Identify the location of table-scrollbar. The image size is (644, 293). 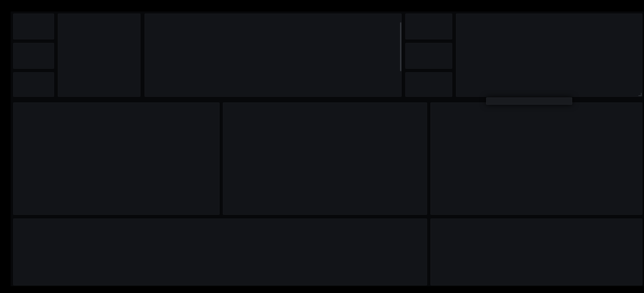
(400, 47).